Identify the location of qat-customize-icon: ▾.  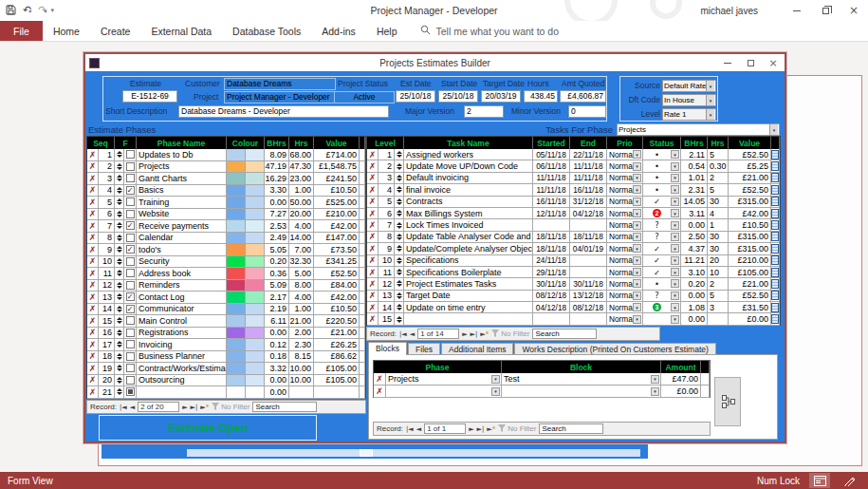
(52, 10).